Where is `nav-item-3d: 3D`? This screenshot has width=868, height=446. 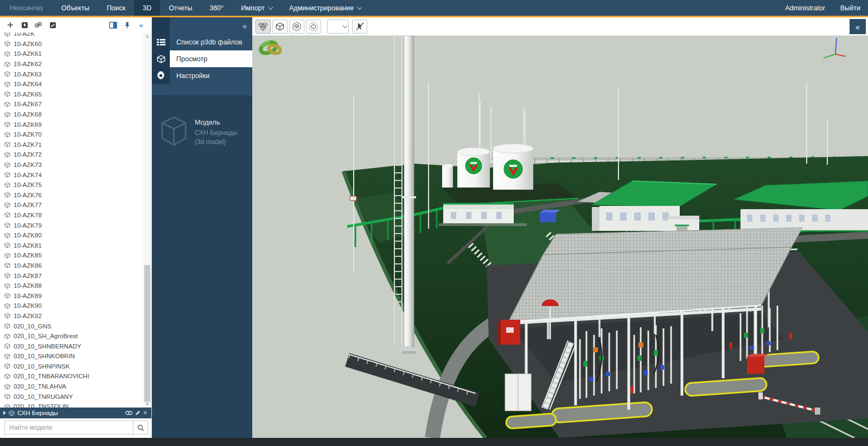 nav-item-3d: 3D is located at coordinates (147, 8).